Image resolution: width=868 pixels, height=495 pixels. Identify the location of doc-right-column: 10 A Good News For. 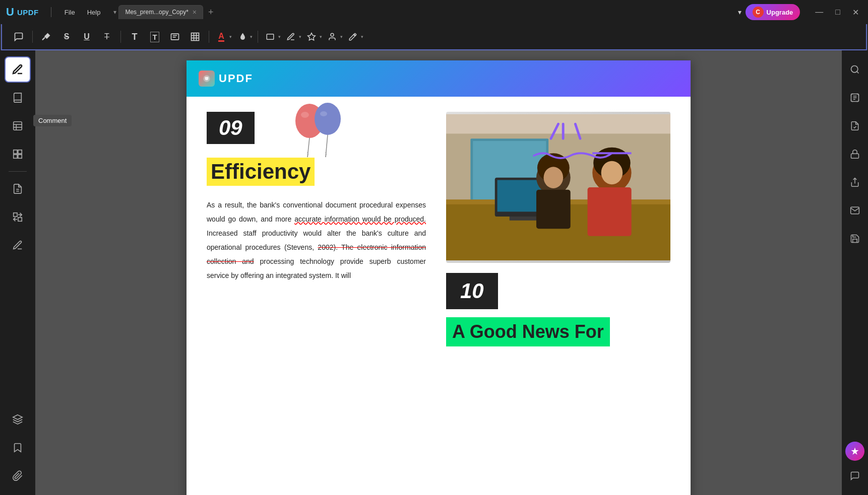
(559, 229).